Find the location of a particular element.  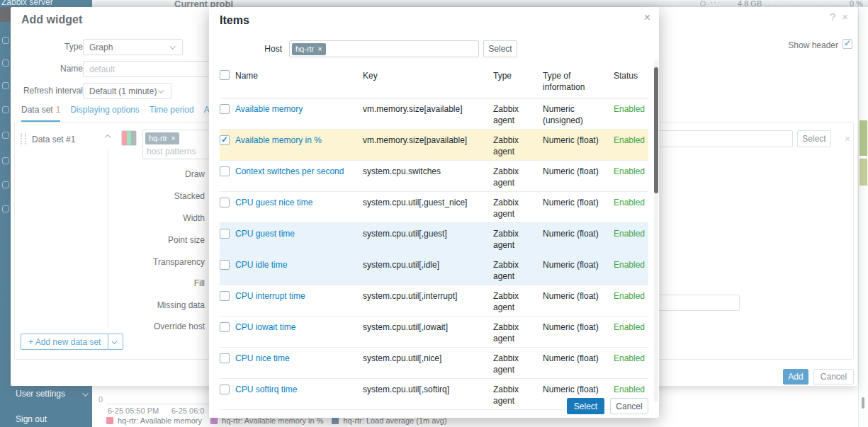

table-row: Context switches per secondsystem.cpu.sw… is located at coordinates (434, 176).